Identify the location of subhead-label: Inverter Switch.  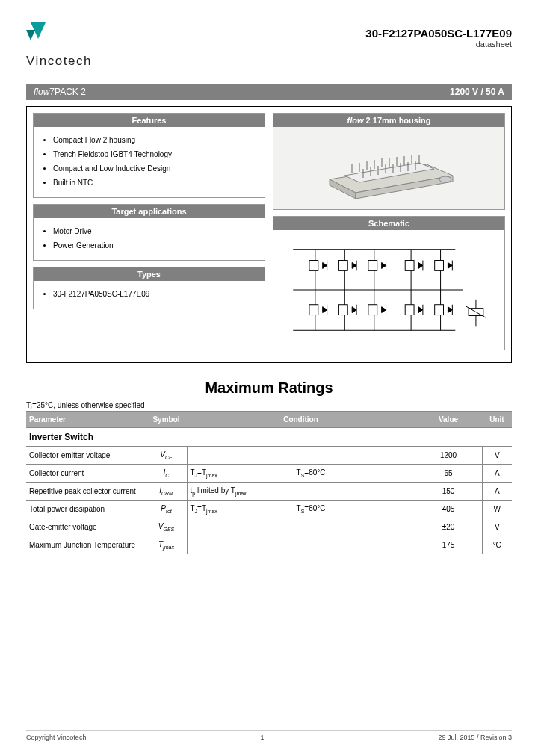
(269, 438).